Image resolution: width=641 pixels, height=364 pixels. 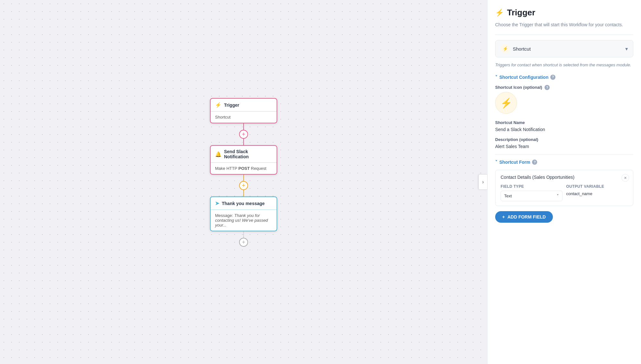 I want to click on add-btn-2: +, so click(x=244, y=186).